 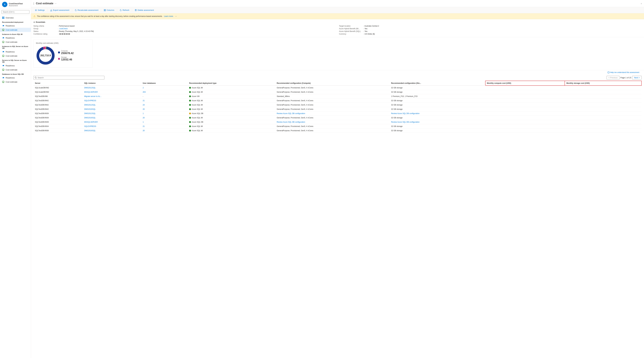 What do you see at coordinates (93, 96) in the screenshot?
I see `sql-instance-link: Migrate server to Az...` at bounding box center [93, 96].